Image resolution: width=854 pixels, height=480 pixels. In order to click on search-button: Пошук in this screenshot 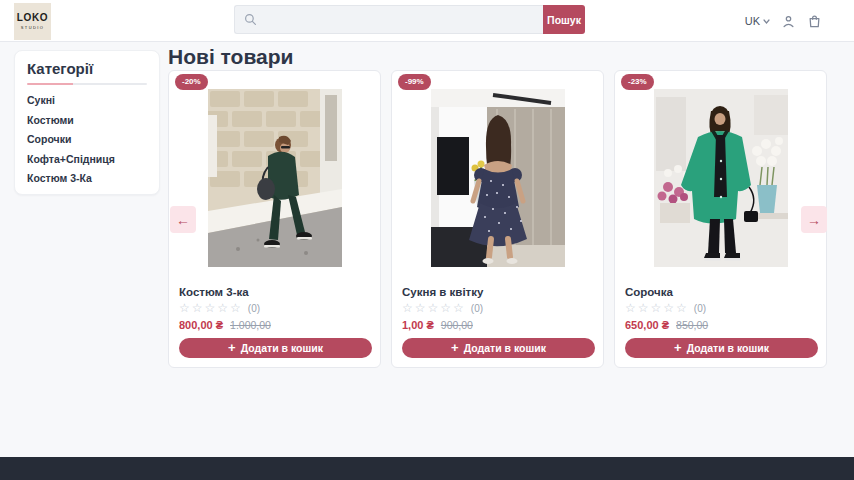, I will do `click(564, 20)`.